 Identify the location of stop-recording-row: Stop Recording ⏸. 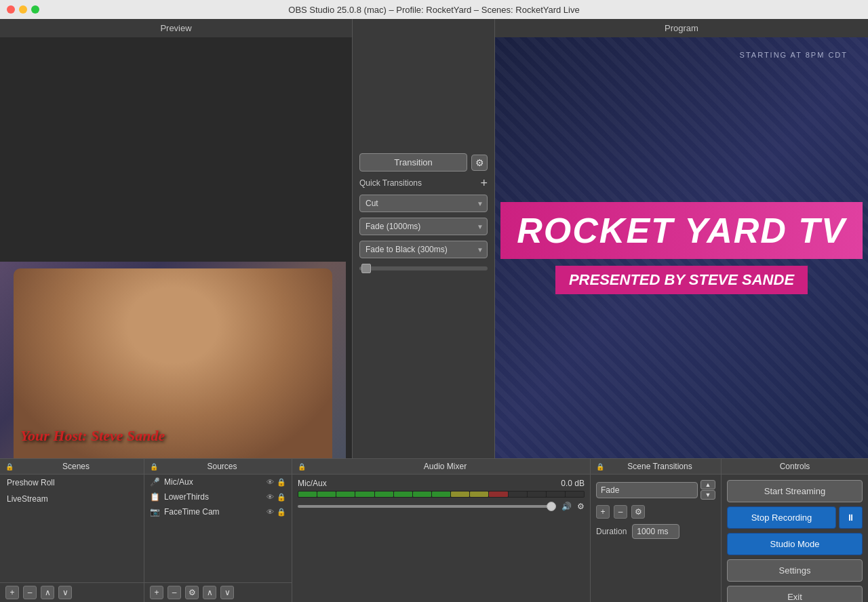
(795, 518).